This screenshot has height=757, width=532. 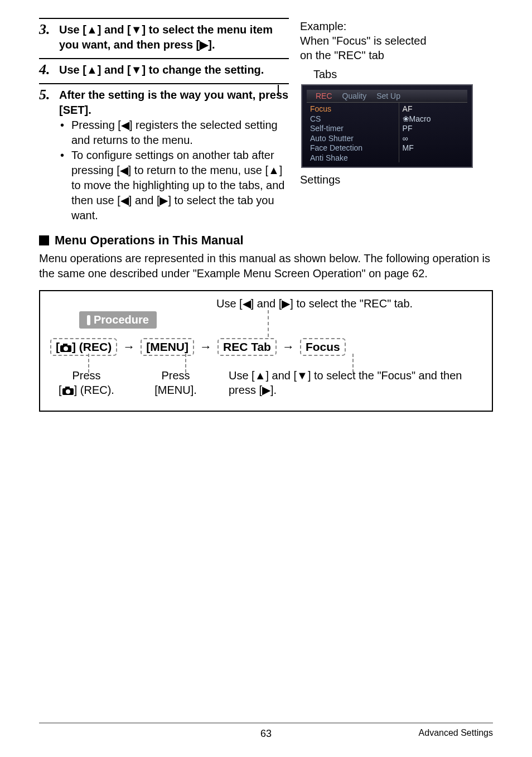 I want to click on tab-quality: Quality, so click(x=355, y=96).